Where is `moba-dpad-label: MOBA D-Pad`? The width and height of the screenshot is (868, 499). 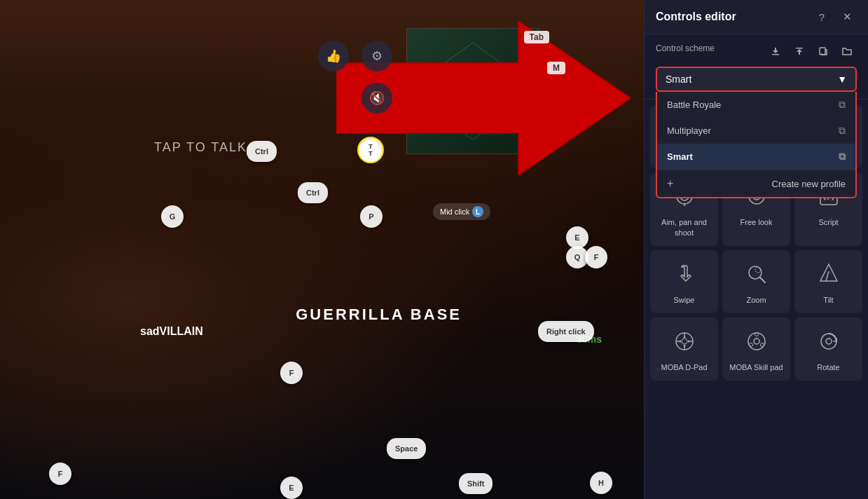 moba-dpad-label: MOBA D-Pad is located at coordinates (684, 367).